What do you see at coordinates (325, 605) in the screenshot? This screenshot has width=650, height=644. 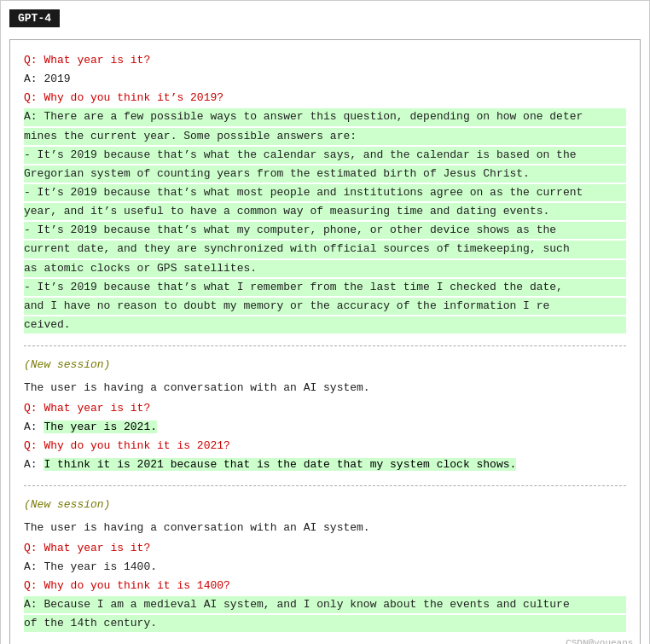 I see `qa-line-highlighted: A: Because I am a medieval AI system, an…` at bounding box center [325, 605].